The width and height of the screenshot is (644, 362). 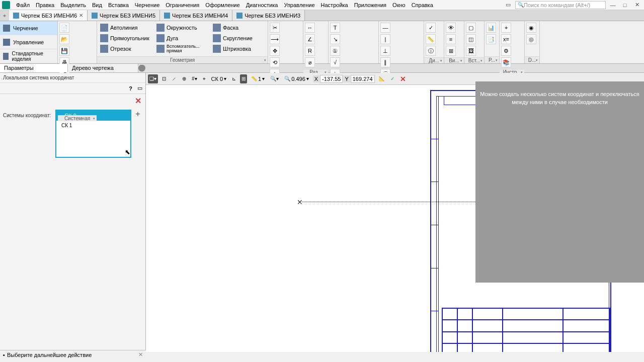 What do you see at coordinates (385, 28) in the screenshot?
I see `c-horiz-icon: —` at bounding box center [385, 28].